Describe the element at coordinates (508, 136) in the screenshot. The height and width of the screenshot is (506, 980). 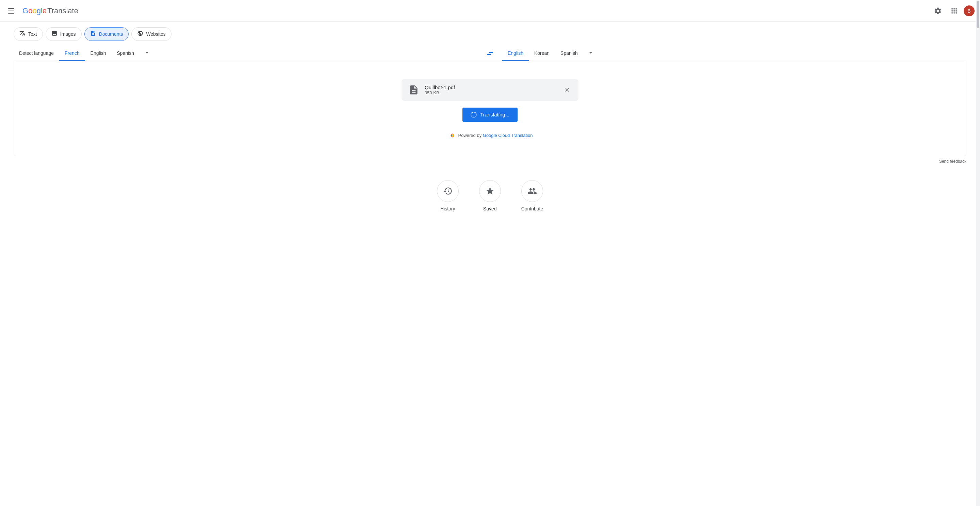
I see `google-cloud-translation-link: Google Cloud Translation` at that location.